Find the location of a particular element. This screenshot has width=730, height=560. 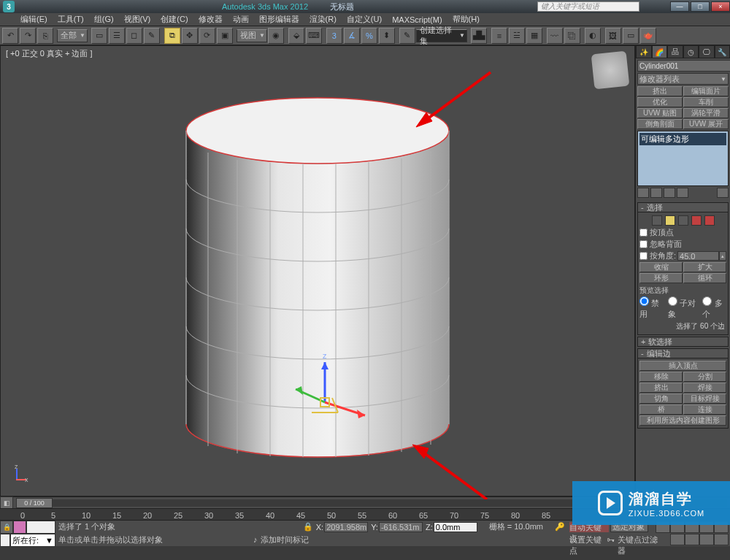

menu-animation: 动画 is located at coordinates (241, 19).